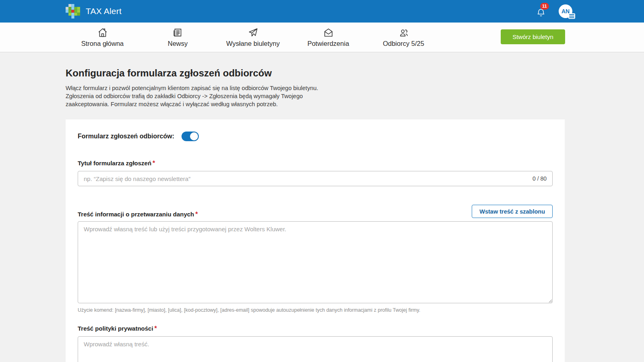  Describe the element at coordinates (136, 214) in the screenshot. I see `processing-info-label: Treść informacji o przetwarzaniu danych` at that location.